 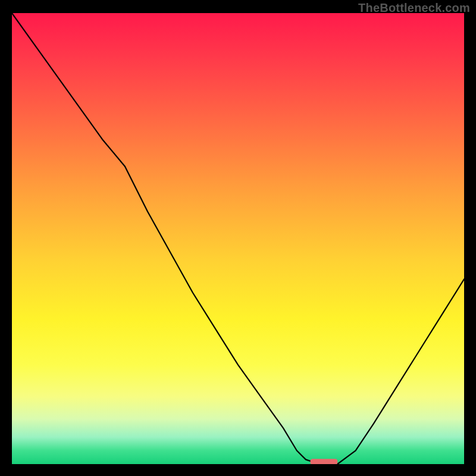 I want to click on optimal-marker, so click(x=324, y=462).